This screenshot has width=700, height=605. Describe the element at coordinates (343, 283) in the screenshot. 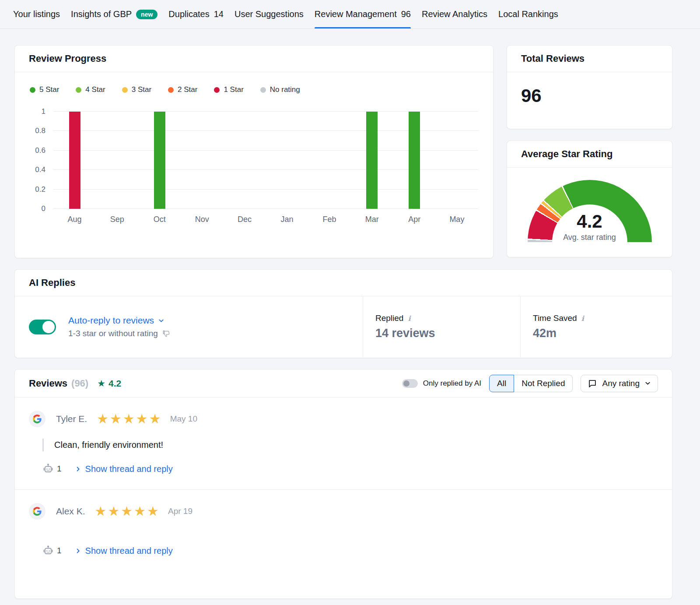

I see `ai-replies-header: AI Replies` at that location.